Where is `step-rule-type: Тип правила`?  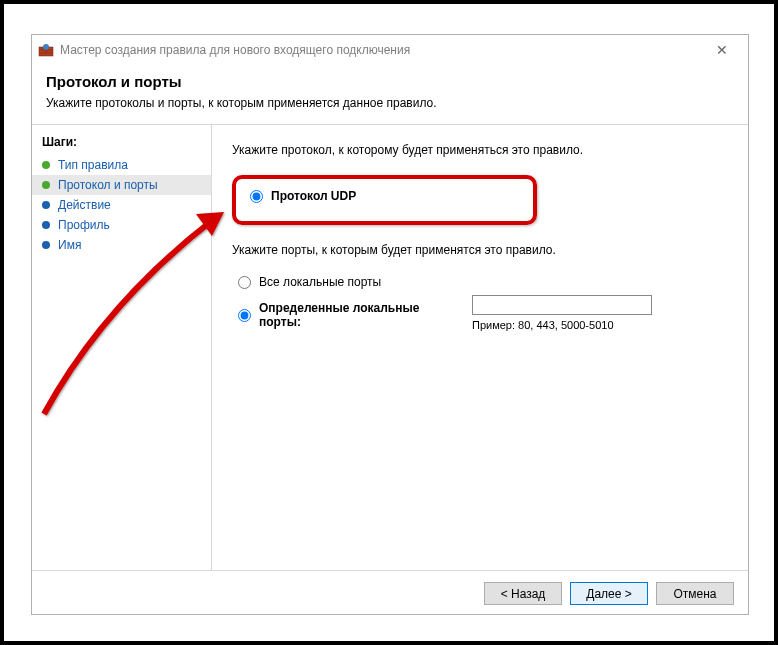 step-rule-type: Тип правила is located at coordinates (122, 165).